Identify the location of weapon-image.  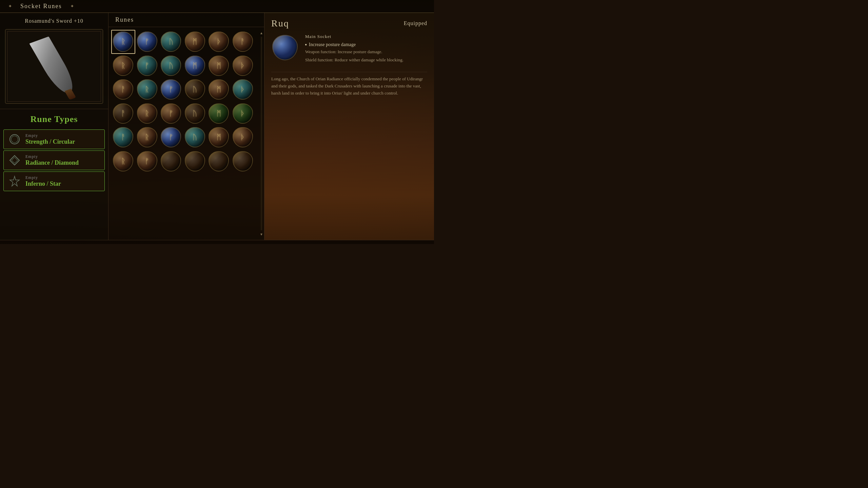
(54, 66).